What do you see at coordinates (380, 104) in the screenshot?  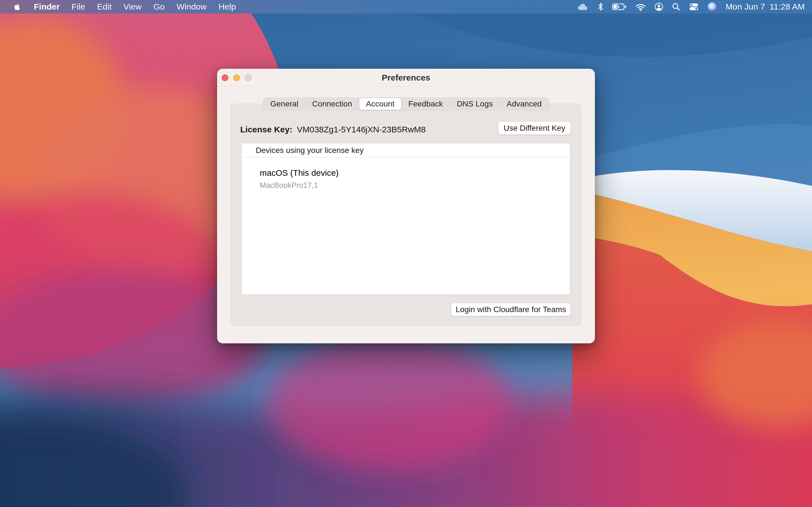 I see `tab-account: Account` at bounding box center [380, 104].